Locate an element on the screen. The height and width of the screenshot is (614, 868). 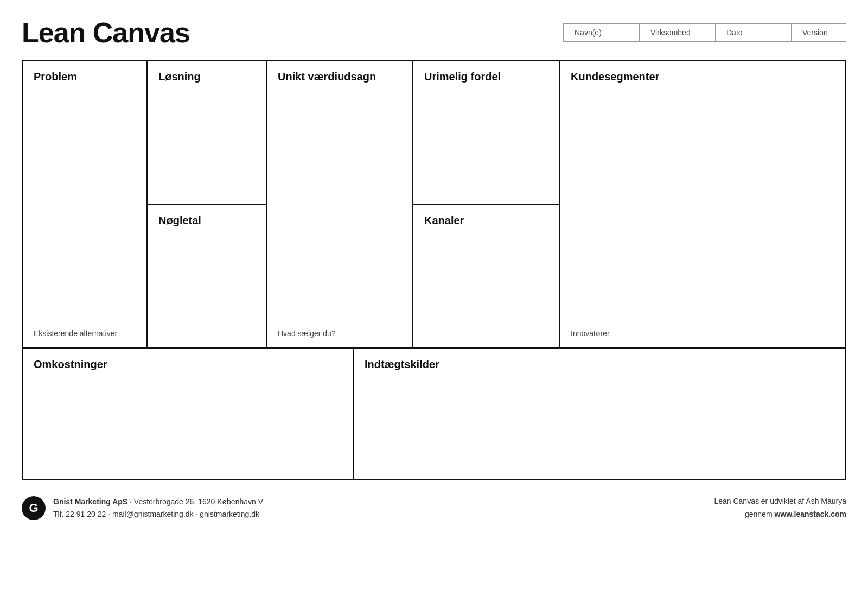
kundesegmenter-sub: Innovatører is located at coordinates (703, 333).